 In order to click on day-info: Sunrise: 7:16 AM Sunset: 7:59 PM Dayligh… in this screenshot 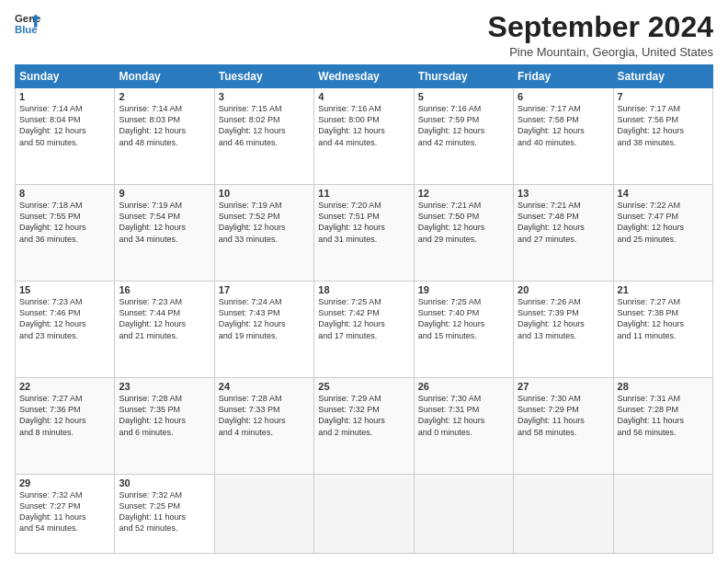, I will do `click(463, 125)`.